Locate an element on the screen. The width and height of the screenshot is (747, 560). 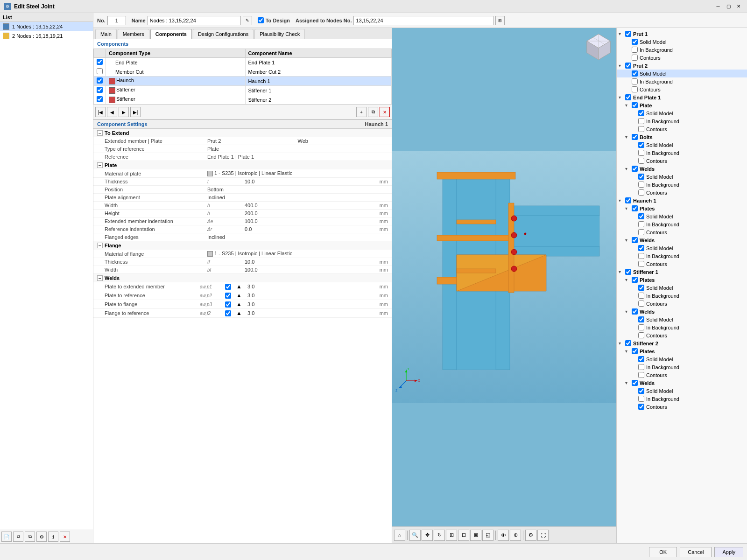
cube-widget is located at coordinates (599, 46).